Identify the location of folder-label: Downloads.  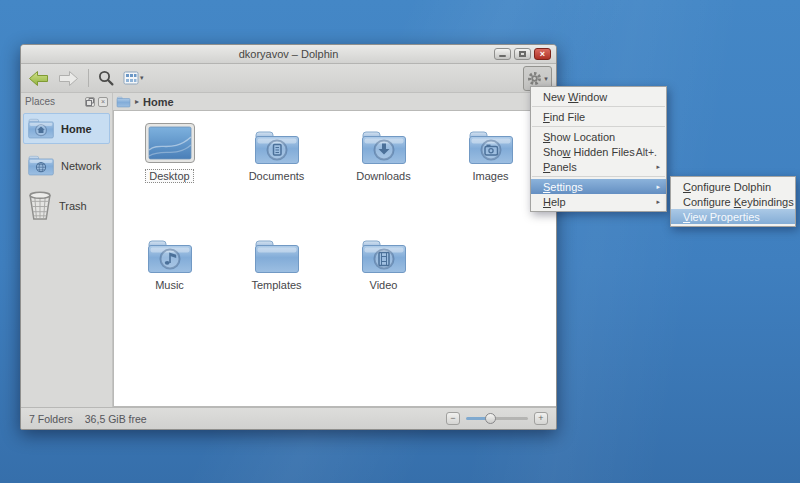
(383, 176).